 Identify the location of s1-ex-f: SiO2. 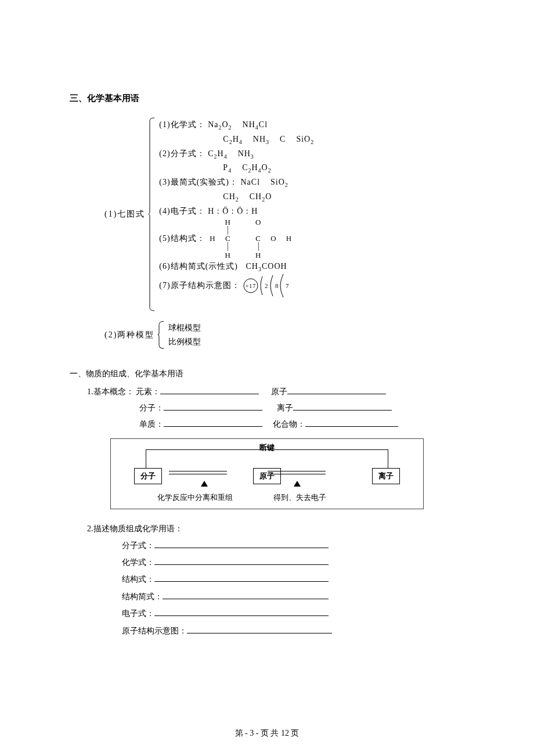
(305, 139).